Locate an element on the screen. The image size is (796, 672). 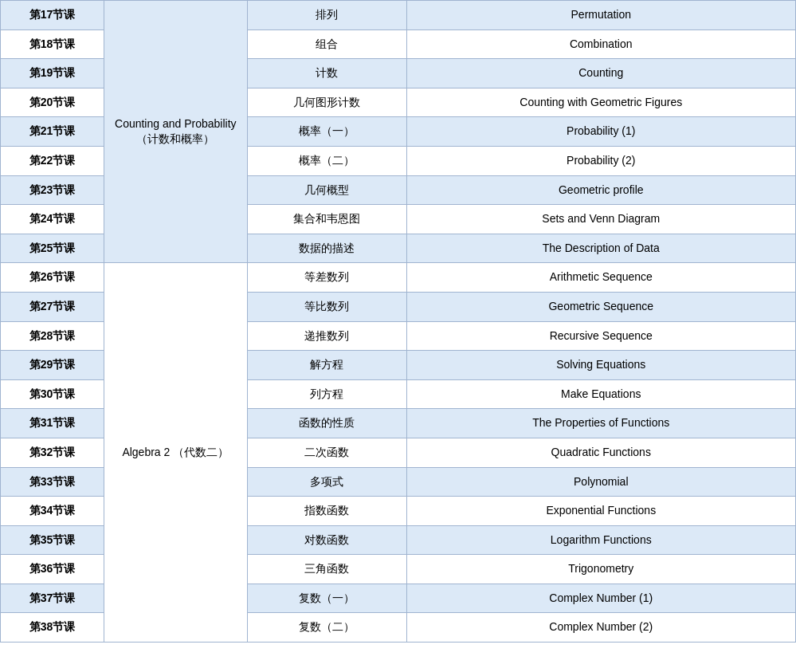
english-cell: The Description of Data is located at coordinates (601, 249).